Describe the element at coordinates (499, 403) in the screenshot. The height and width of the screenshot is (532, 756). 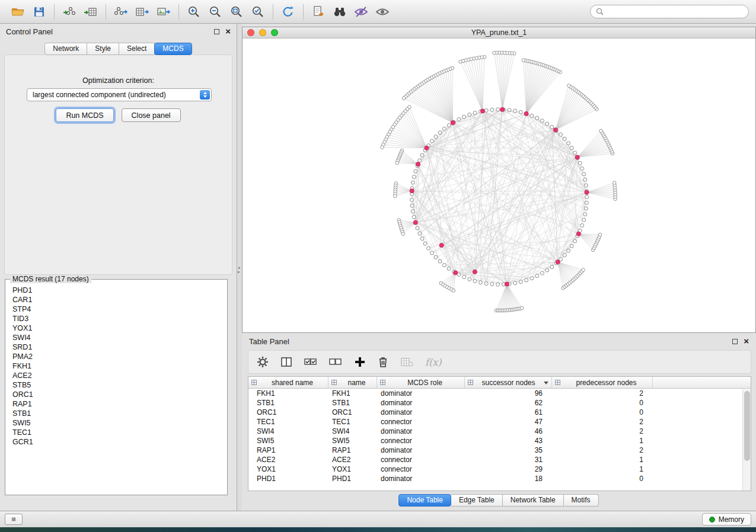
I see `table-row: STB1STB1dominator620` at that location.